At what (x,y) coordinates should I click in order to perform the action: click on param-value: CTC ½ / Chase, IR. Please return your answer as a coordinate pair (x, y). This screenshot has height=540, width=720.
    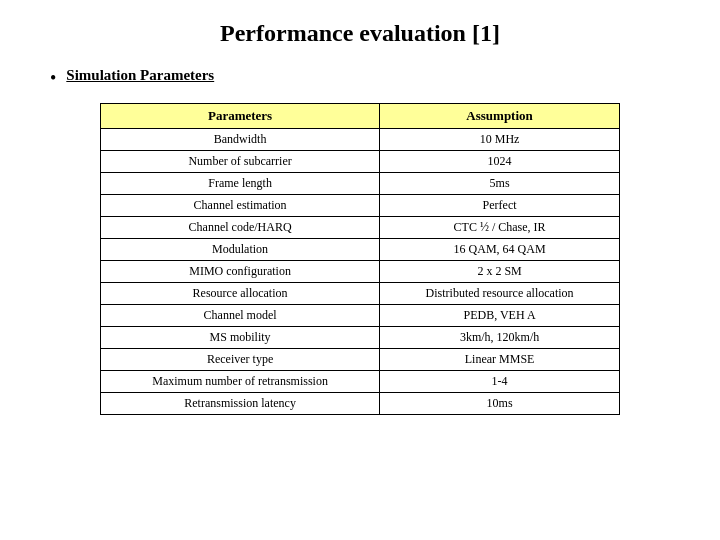
    Looking at the image, I should click on (500, 228).